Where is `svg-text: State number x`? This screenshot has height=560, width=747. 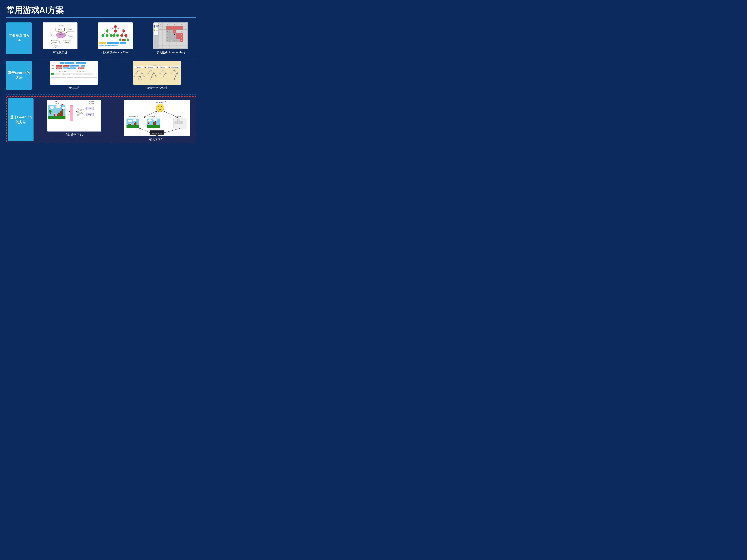 svg-text: State number x is located at coordinates (66, 65).